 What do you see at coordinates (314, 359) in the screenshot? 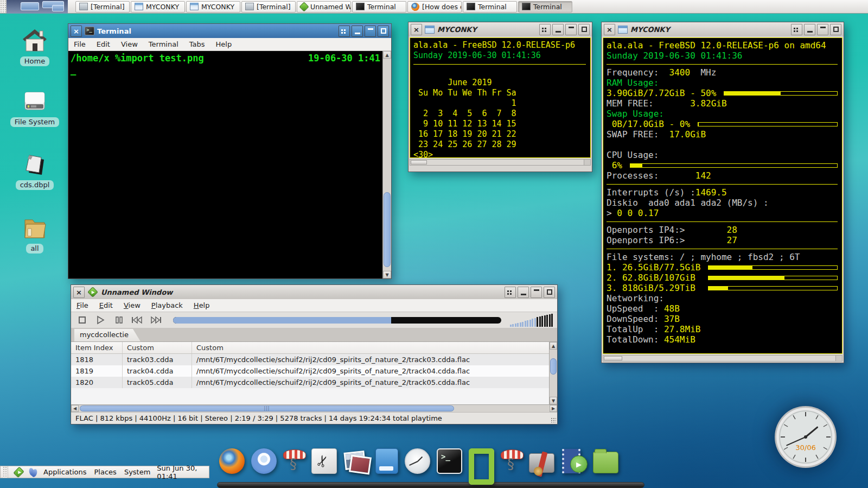
I see `playlist-row: 1818 track03.cdda /mnt/6T/mycdcollectie/…` at bounding box center [314, 359].